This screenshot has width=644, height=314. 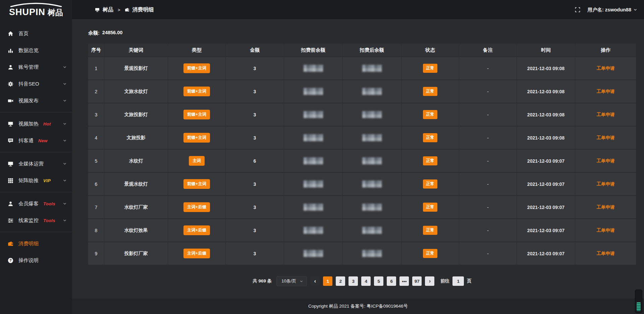 I want to click on cell-amount: 3, so click(x=255, y=138).